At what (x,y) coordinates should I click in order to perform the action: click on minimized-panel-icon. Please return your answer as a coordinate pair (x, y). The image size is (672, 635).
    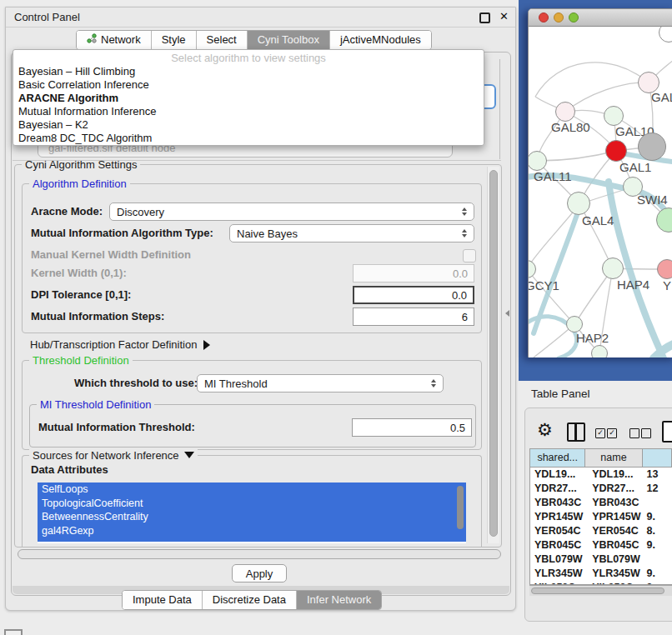
    Looking at the image, I should click on (13, 632).